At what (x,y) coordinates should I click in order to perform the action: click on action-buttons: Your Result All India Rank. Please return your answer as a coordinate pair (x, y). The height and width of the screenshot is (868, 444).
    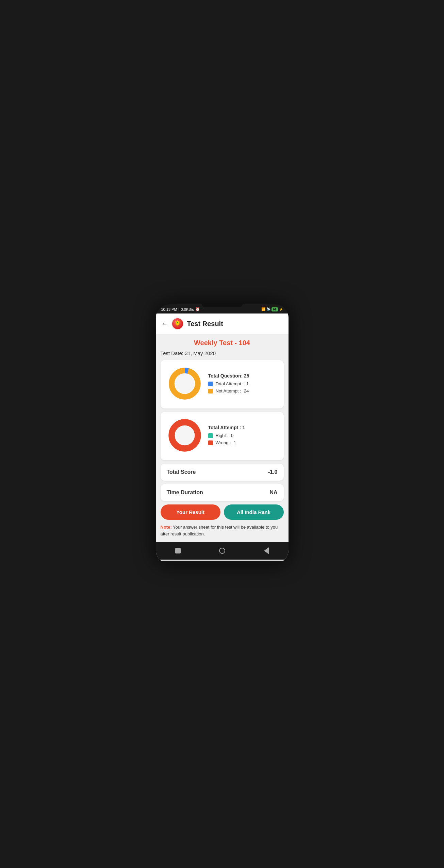
    Looking at the image, I should click on (222, 512).